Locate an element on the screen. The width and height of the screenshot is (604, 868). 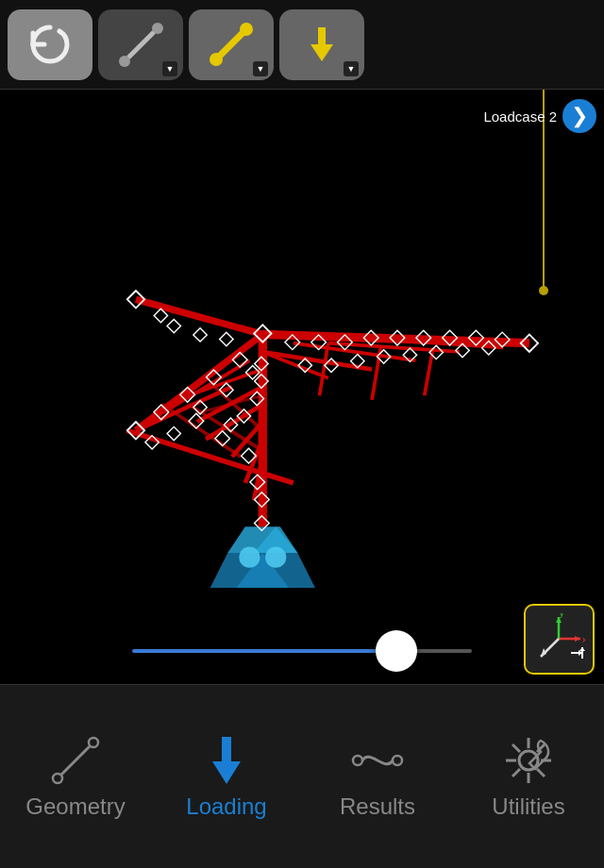
results-label: Results is located at coordinates (378, 807).